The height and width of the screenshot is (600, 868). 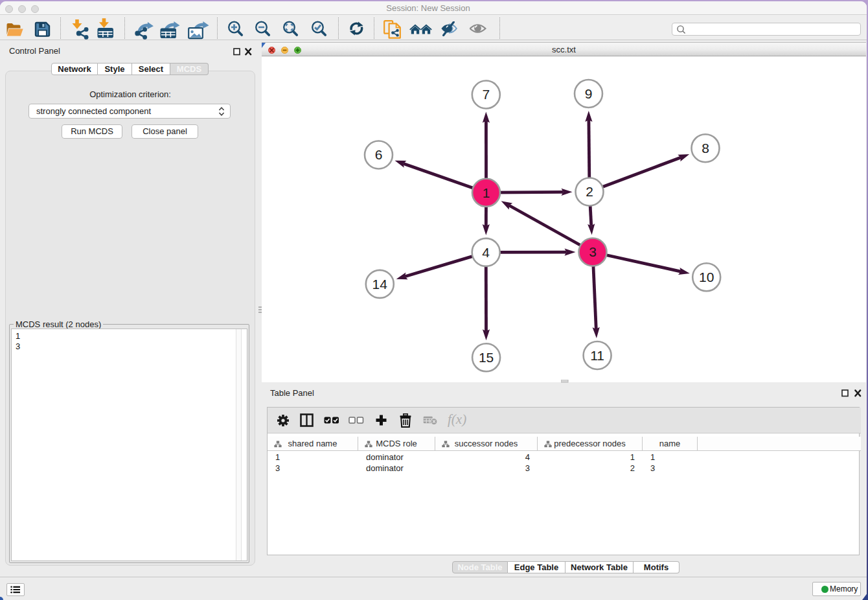 I want to click on svg-text: 8, so click(x=705, y=148).